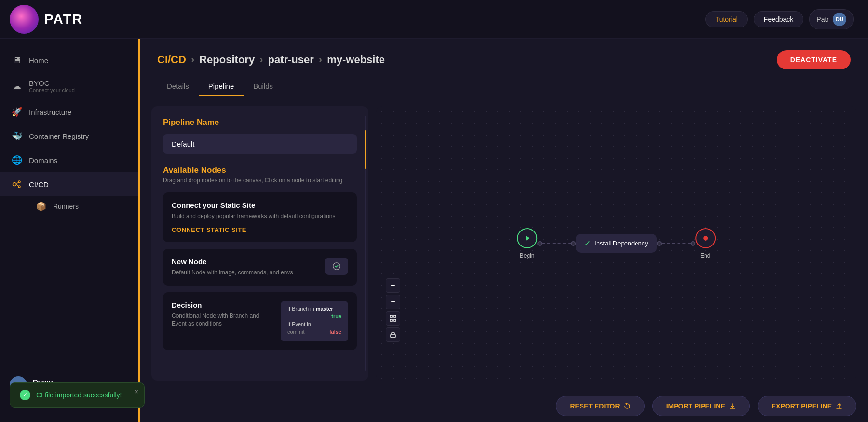 The image size is (868, 422). Describe the element at coordinates (823, 19) in the screenshot. I see `user-name: Patr` at that location.